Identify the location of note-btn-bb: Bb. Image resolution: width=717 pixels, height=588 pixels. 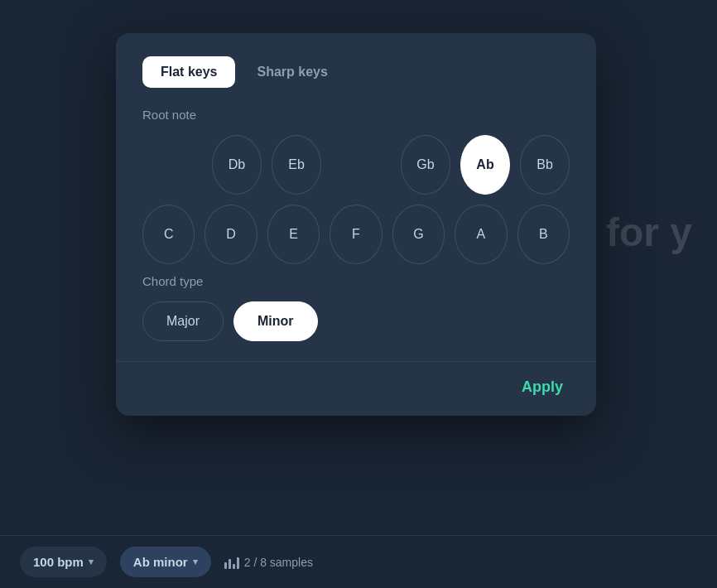
(545, 165).